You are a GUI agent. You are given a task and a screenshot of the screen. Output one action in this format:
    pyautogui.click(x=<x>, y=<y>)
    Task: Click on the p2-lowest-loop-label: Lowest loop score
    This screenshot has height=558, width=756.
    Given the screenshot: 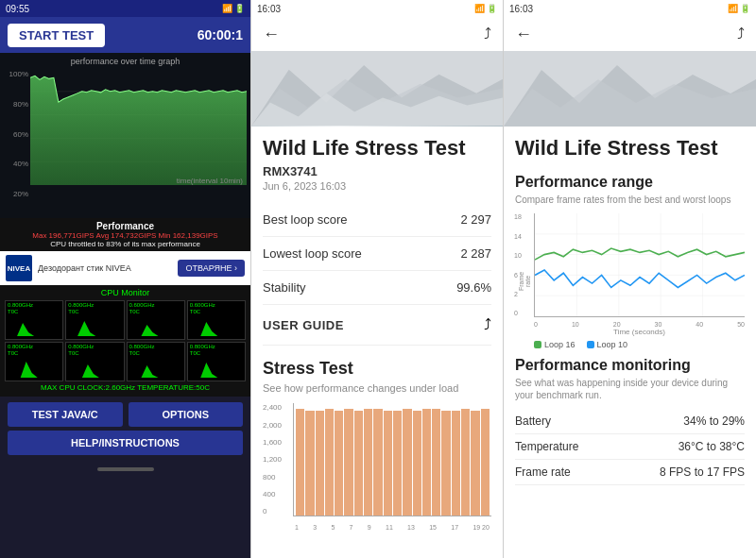 What is the action you would take?
    pyautogui.click(x=312, y=253)
    